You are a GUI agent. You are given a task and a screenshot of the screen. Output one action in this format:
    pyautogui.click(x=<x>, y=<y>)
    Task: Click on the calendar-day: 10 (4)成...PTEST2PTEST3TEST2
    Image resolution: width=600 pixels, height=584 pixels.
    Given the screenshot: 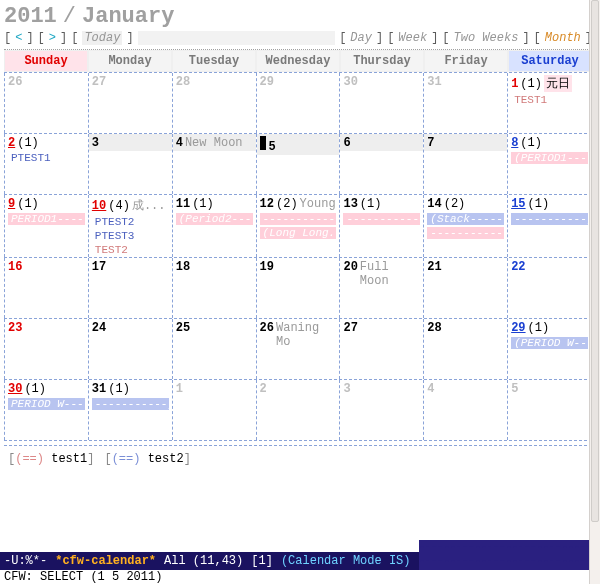 What is the action you would take?
    pyautogui.click(x=131, y=226)
    